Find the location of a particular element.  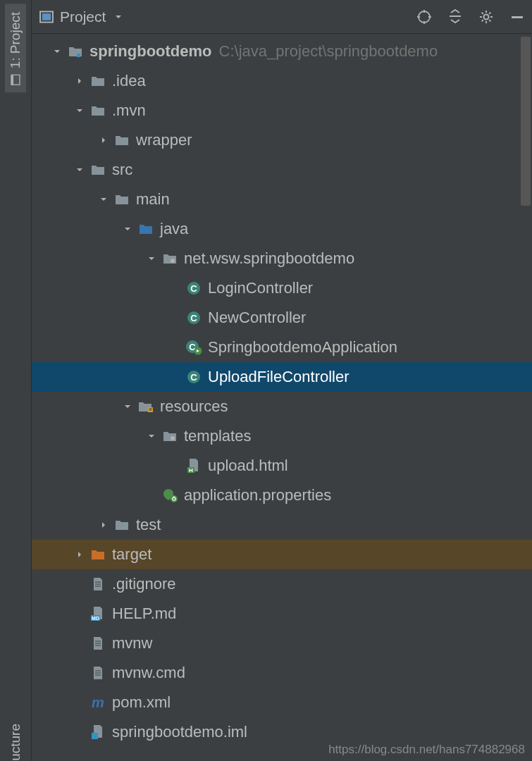

structure-tab-label: ucture is located at coordinates (16, 743).